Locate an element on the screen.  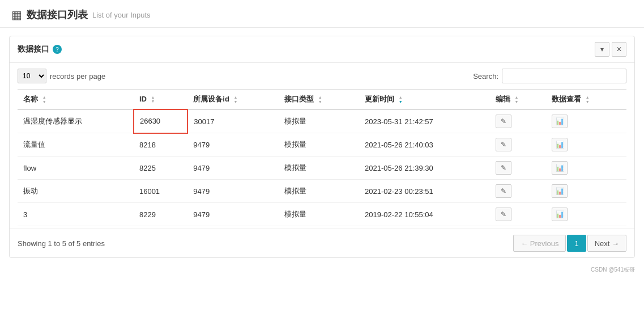
card-header: 数据接口 ? ▾ ✕ is located at coordinates (322, 50).